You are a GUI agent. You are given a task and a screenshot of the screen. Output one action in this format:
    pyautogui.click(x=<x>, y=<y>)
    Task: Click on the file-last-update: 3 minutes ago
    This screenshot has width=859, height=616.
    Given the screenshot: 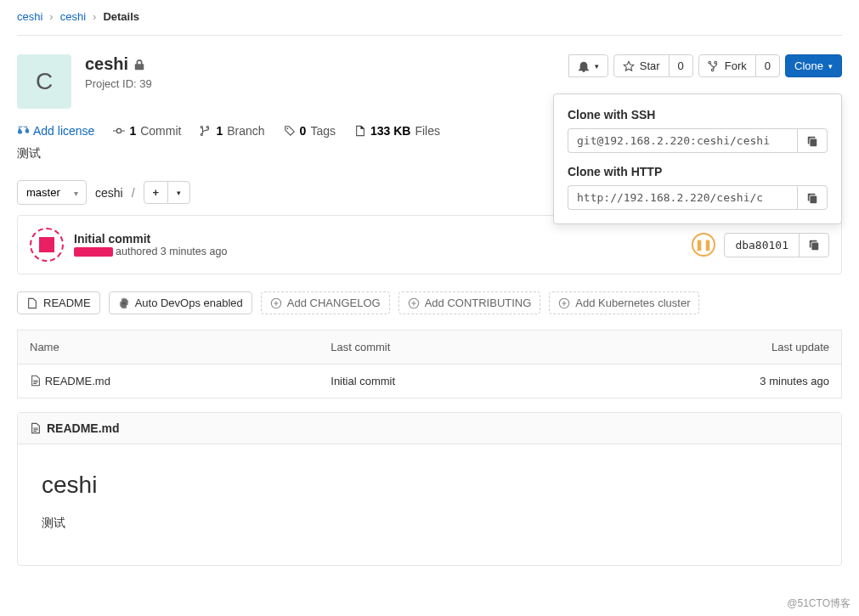 What is the action you would take?
    pyautogui.click(x=707, y=381)
    